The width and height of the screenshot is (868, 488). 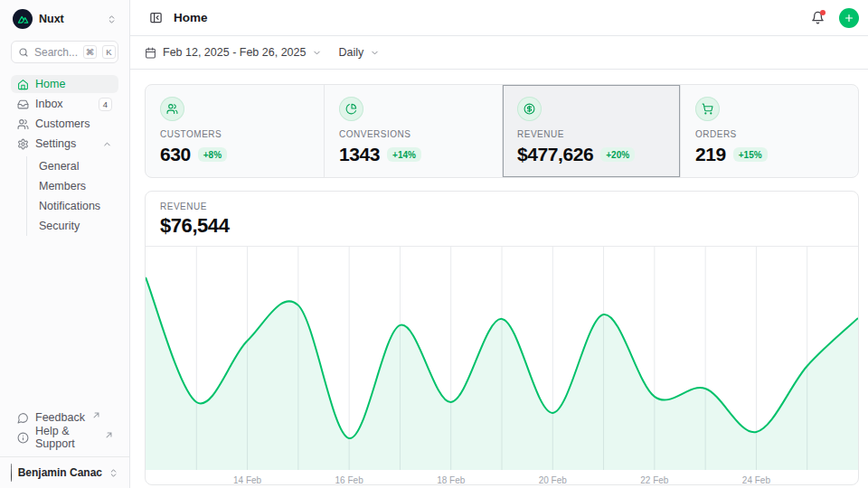 What do you see at coordinates (486, 18) in the screenshot?
I see `page-title: Home` at bounding box center [486, 18].